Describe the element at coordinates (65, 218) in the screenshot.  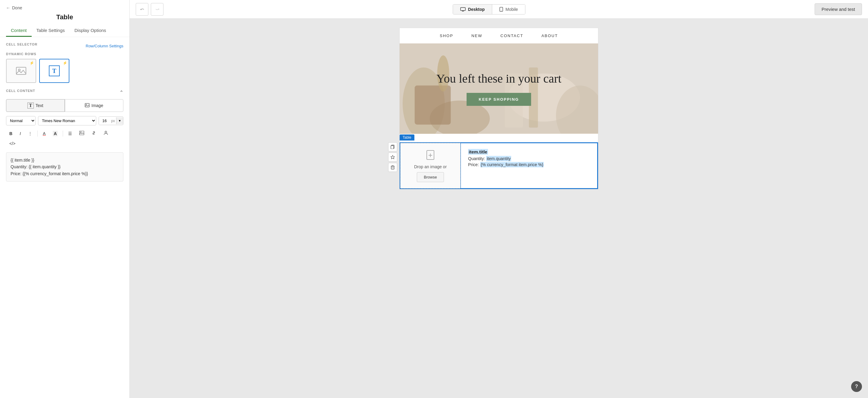
I see `panel-body: CELL SELECTOR Row/Column Settings DYNAMI…` at that location.